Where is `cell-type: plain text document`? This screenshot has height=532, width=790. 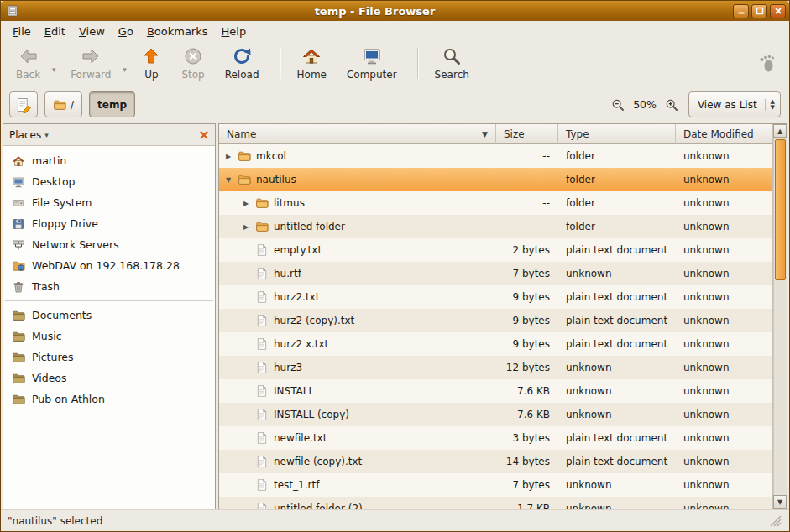
cell-type: plain text document is located at coordinates (617, 321).